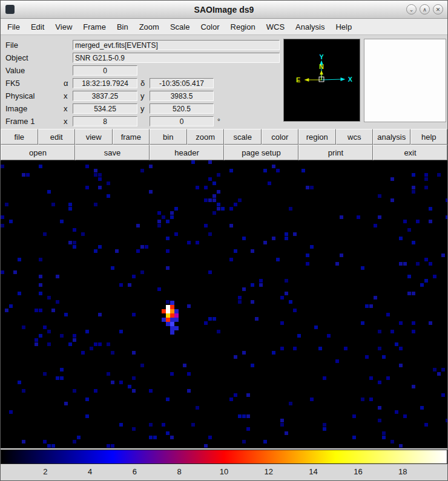 This screenshot has width=448, height=481. What do you see at coordinates (410, 152) in the screenshot?
I see `exit-button: exit` at bounding box center [410, 152].